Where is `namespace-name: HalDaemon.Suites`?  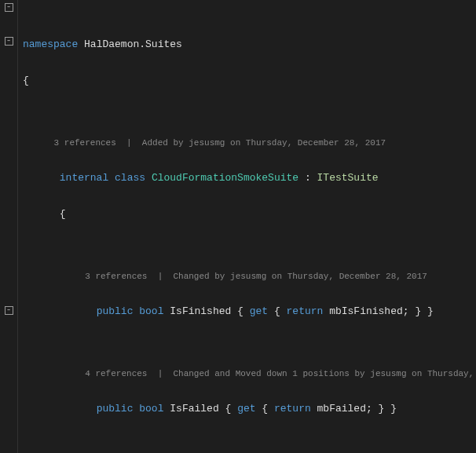 namespace-name: HalDaemon.Suites is located at coordinates (134, 44).